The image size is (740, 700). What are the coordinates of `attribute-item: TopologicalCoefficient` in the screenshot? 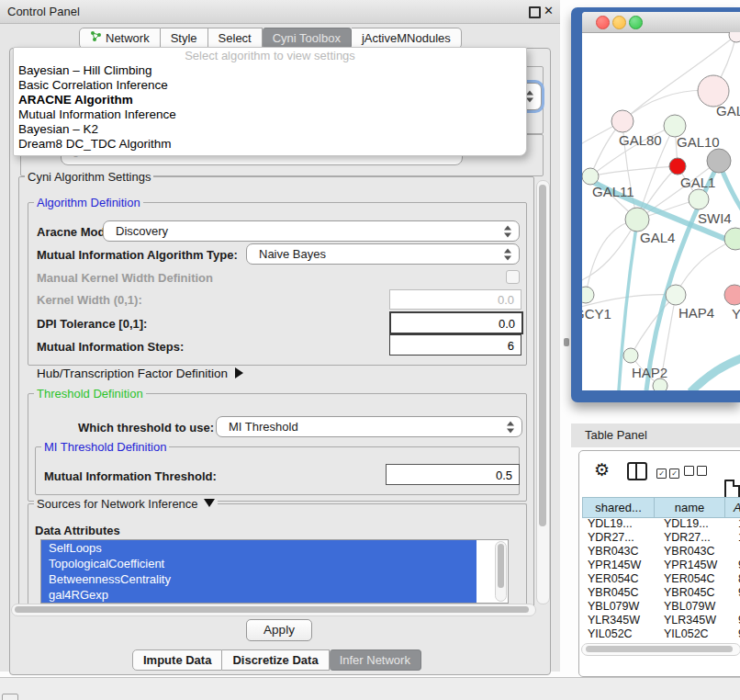 It's located at (259, 564).